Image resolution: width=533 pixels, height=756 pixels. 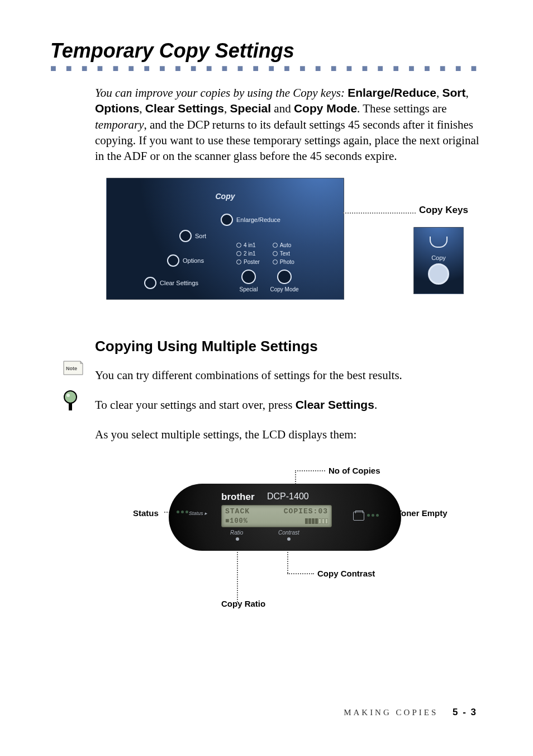 What do you see at coordinates (354, 471) in the screenshot?
I see `callout-no-of-copies: No of Copies` at bounding box center [354, 471].